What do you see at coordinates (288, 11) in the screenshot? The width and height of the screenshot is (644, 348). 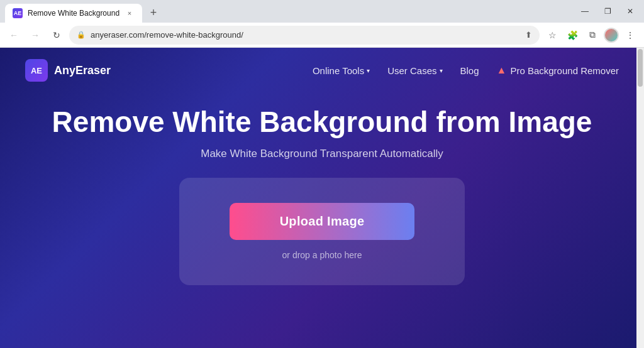 I see `tab-bar: AE Remove White Background × +` at bounding box center [288, 11].